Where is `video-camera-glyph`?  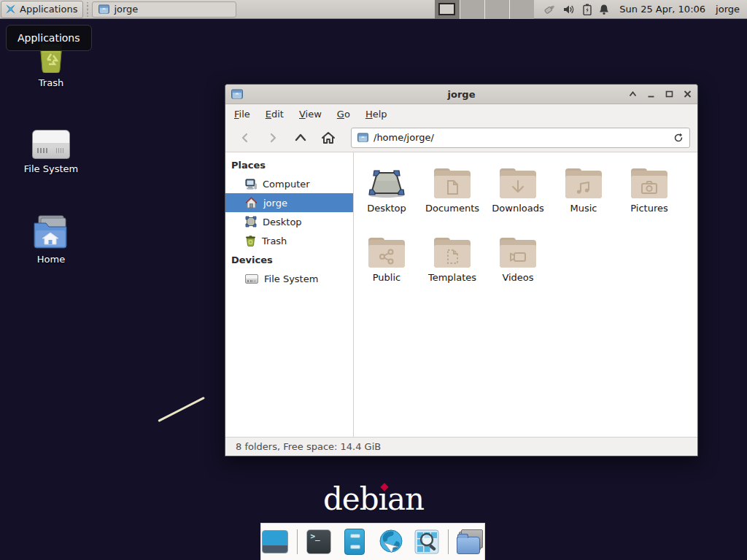
video-camera-glyph is located at coordinates (518, 257).